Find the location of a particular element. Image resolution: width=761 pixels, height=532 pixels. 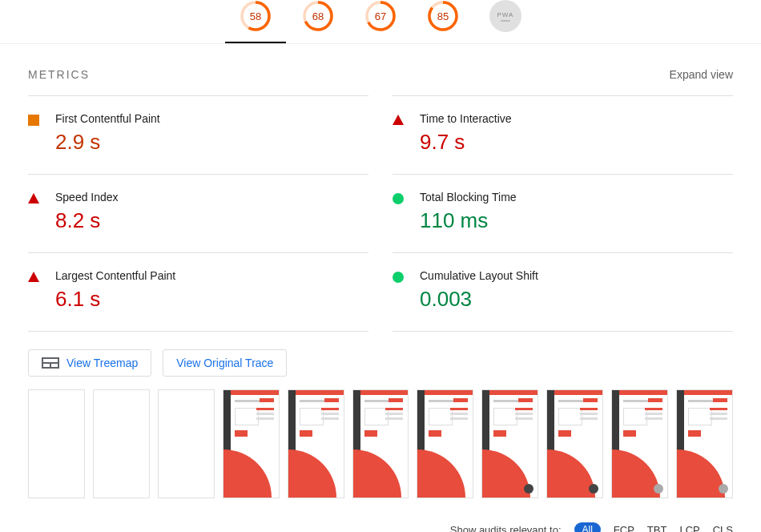

metric-row: Speed Index8.2 s is located at coordinates (199, 213).